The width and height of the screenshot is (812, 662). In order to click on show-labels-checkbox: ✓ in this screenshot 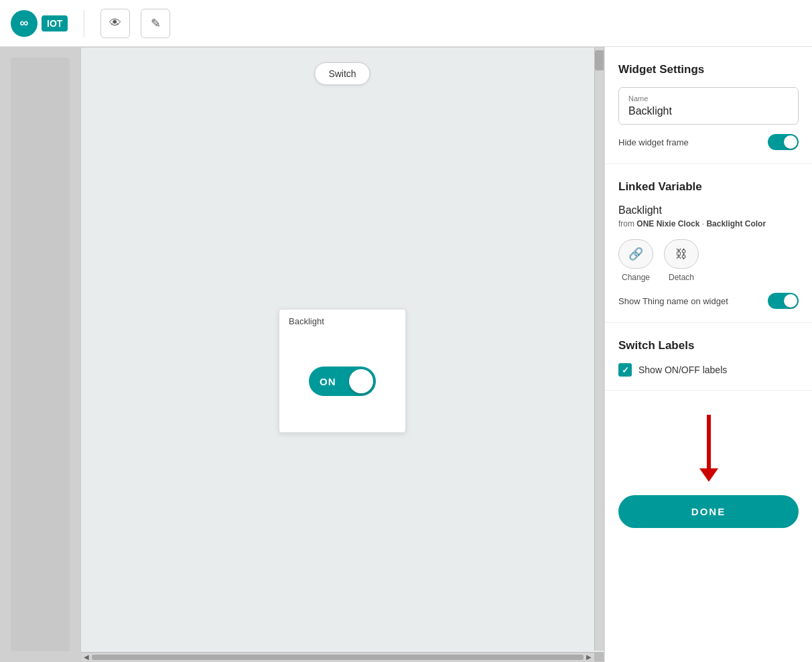, I will do `click(625, 370)`.